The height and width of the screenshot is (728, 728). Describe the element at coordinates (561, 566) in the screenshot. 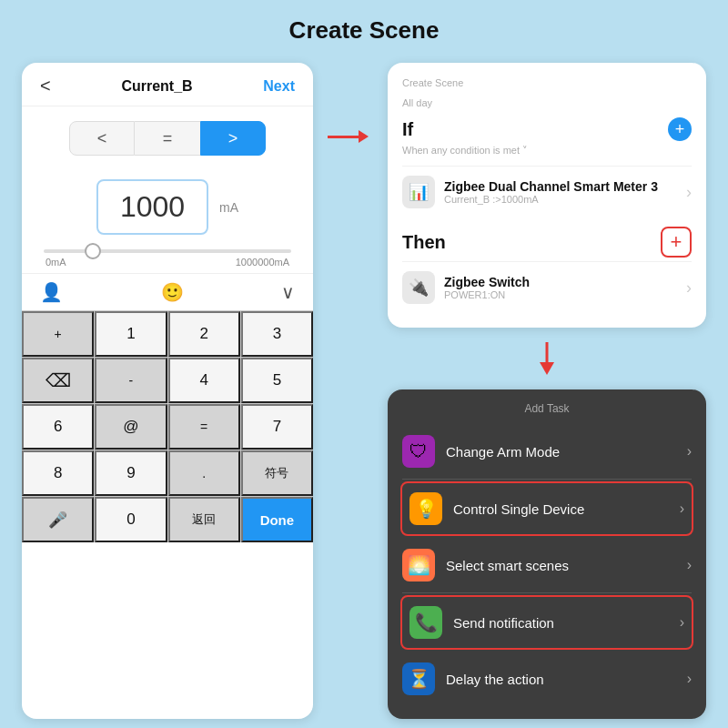

I see `task-label-select-scenes: Select smart scenes` at that location.